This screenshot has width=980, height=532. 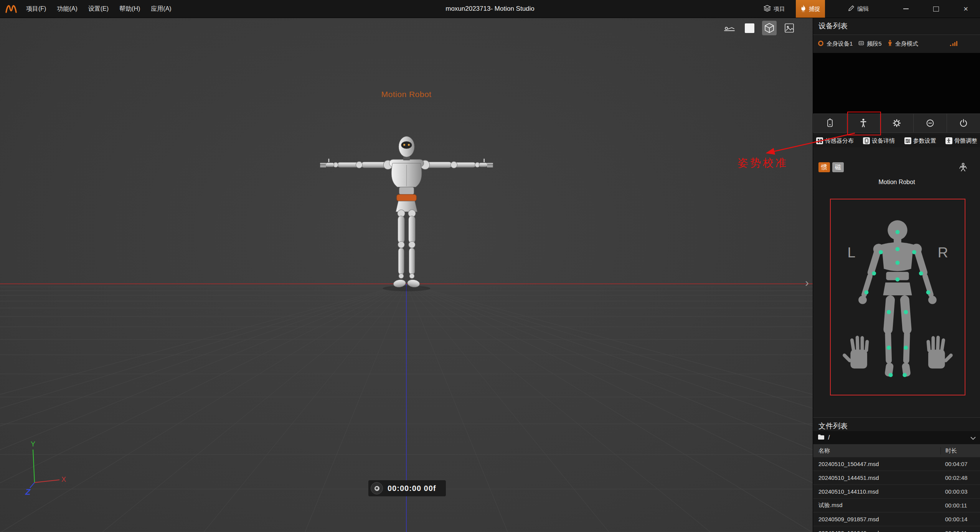 I want to click on file-list-title: 文件列表, so click(x=830, y=426).